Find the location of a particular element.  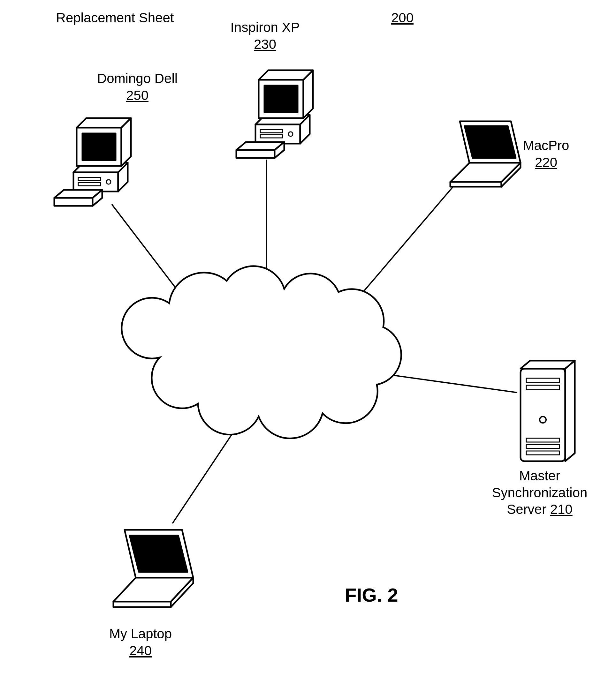

line-server is located at coordinates (449, 383).